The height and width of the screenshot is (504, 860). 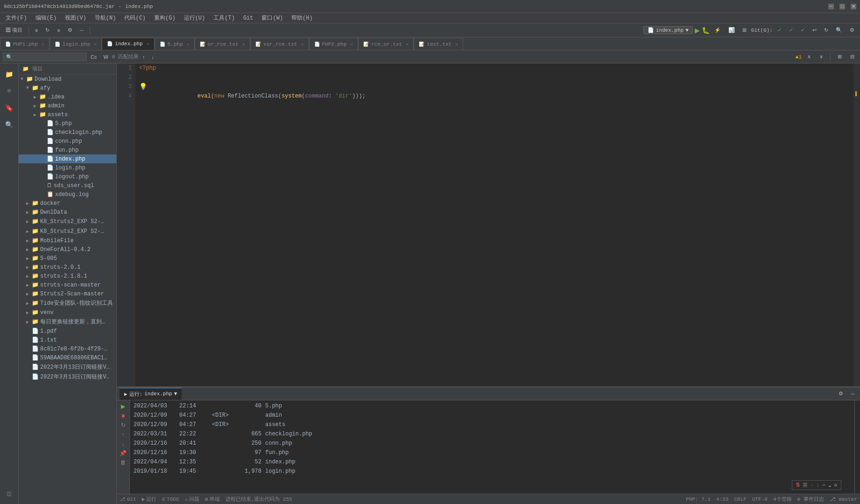 I want to click on tree-item-index: ▶ 📄 index.php, so click(x=67, y=159).